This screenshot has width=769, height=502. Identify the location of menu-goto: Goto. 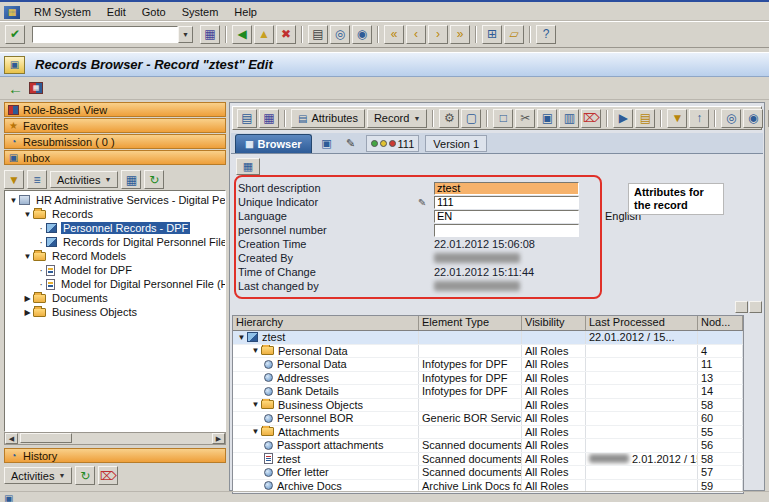
(154, 12).